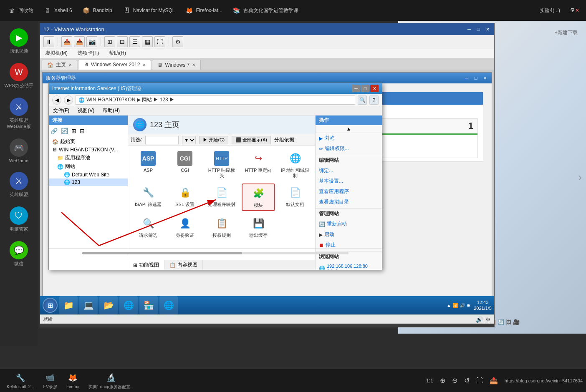 Image resolution: width=586 pixels, height=392 pixels. I want to click on taskbar-item-xshell: 🖥 Xshell 6, so click(58, 10).